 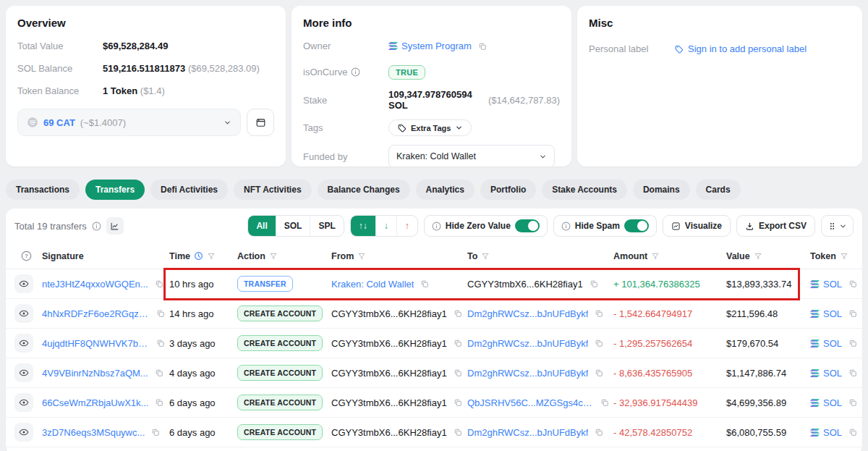 I want to click on wallet-button, so click(x=260, y=122).